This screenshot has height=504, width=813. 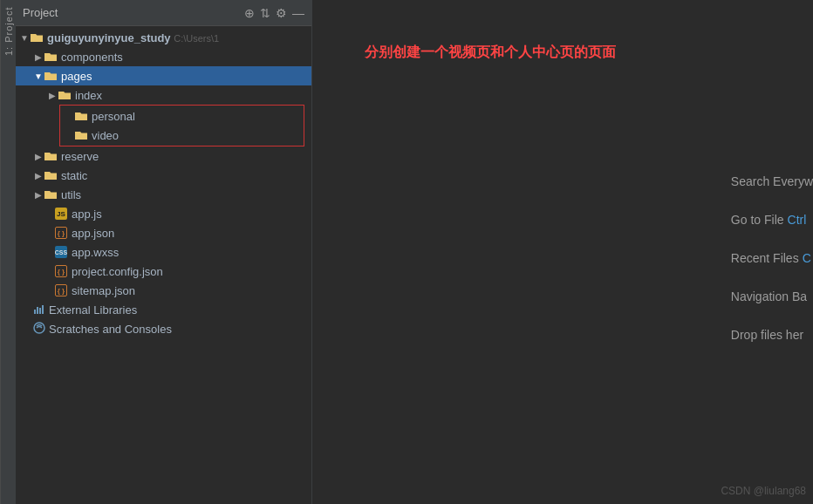 What do you see at coordinates (164, 271) in the screenshot?
I see `tree-item-projectconfig: { } project.config.json` at bounding box center [164, 271].